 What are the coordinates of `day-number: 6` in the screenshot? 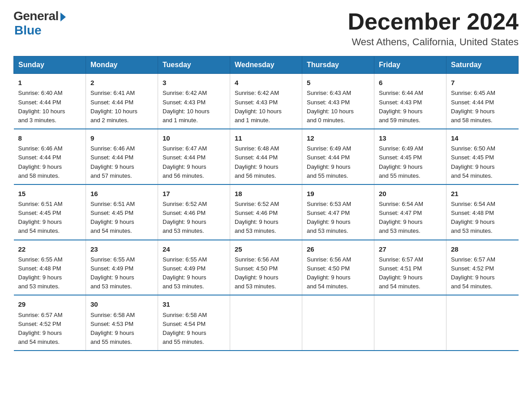 It's located at (410, 82).